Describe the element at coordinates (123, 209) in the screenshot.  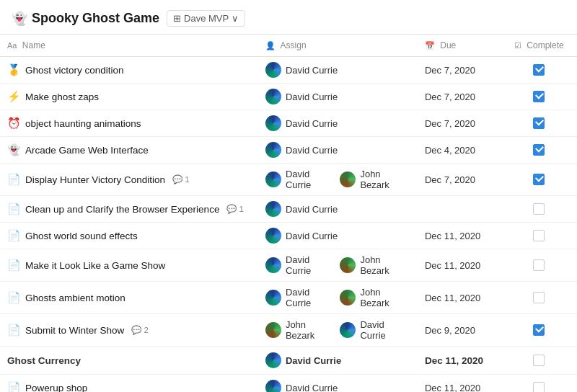
I see `task-name: Clean up and Clarify the Browser Experie…` at that location.